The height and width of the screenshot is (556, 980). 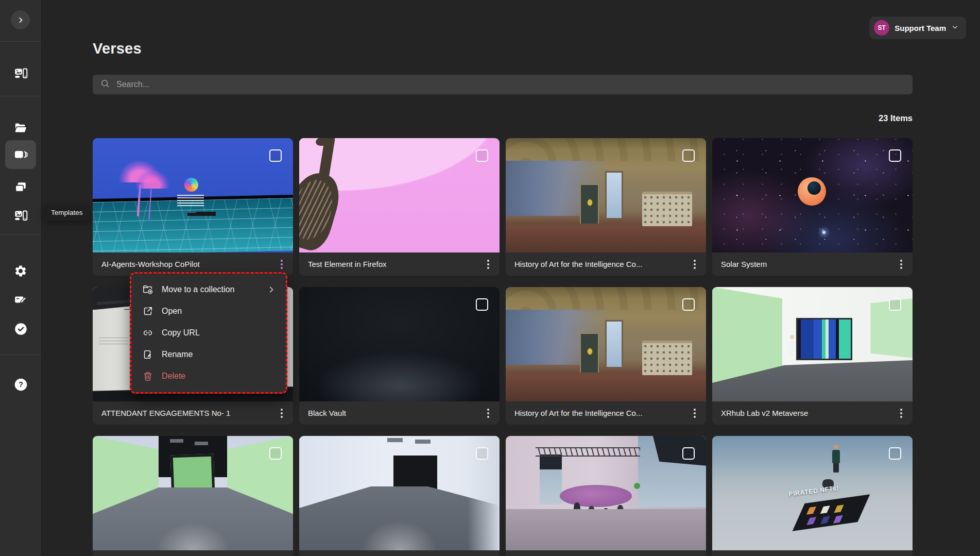 What do you see at coordinates (514, 85) in the screenshot?
I see `search-input` at bounding box center [514, 85].